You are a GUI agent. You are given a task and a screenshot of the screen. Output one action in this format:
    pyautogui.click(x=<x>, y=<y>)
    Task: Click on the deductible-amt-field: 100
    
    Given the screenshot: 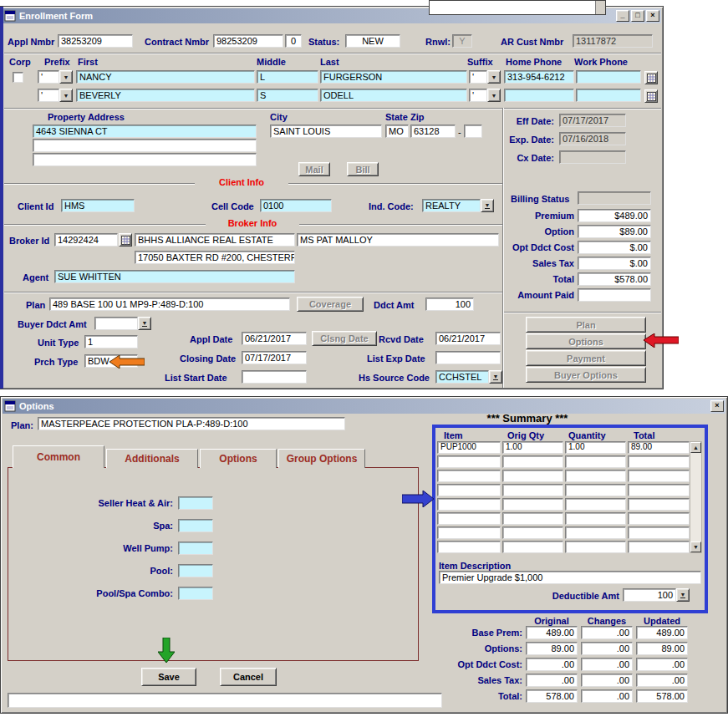 What is the action you would take?
    pyautogui.click(x=649, y=595)
    